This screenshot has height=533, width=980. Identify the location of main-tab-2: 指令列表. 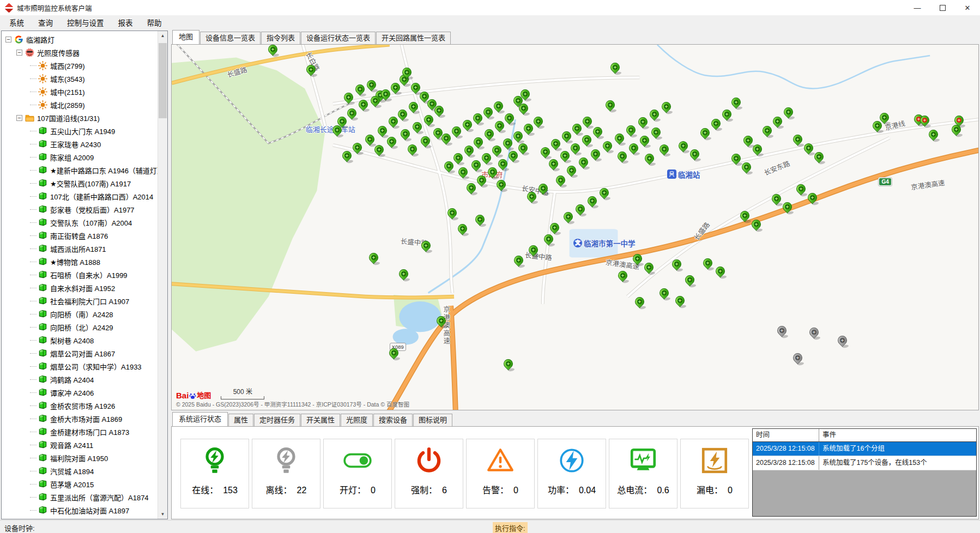
(281, 38).